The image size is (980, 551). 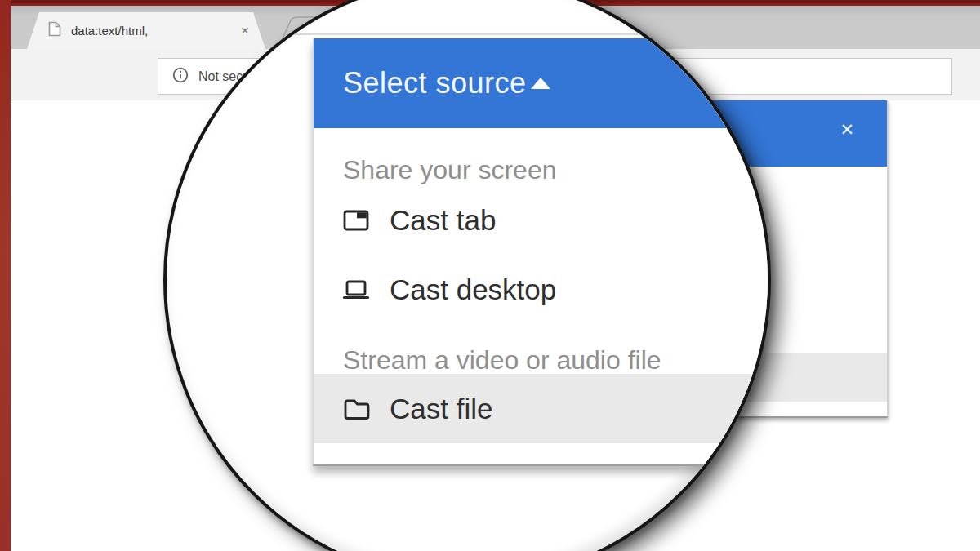 What do you see at coordinates (502, 360) in the screenshot?
I see `section-heading-stream-file: Stream a video or audio file` at bounding box center [502, 360].